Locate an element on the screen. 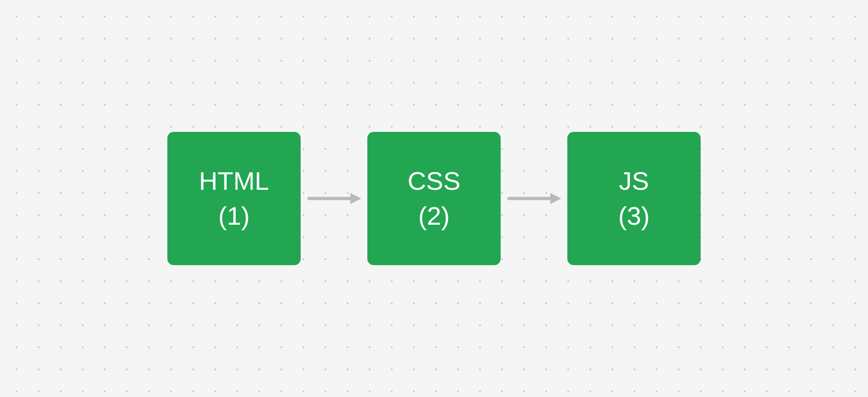 The width and height of the screenshot is (868, 397). node-order: (1) is located at coordinates (234, 216).